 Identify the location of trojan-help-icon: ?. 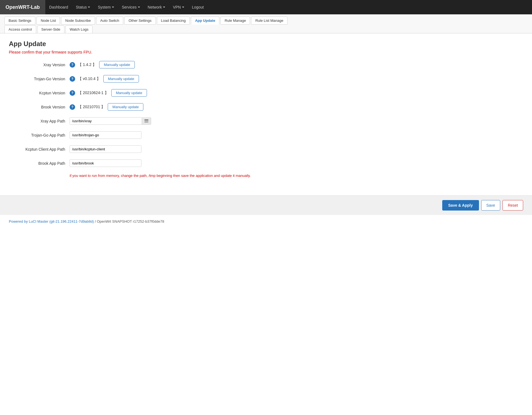
(72, 79).